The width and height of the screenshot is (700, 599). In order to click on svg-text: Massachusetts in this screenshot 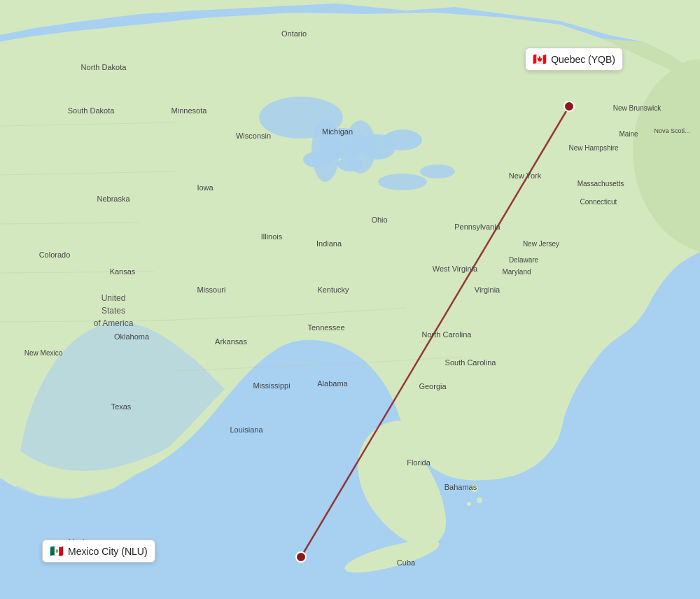, I will do `click(601, 183)`.